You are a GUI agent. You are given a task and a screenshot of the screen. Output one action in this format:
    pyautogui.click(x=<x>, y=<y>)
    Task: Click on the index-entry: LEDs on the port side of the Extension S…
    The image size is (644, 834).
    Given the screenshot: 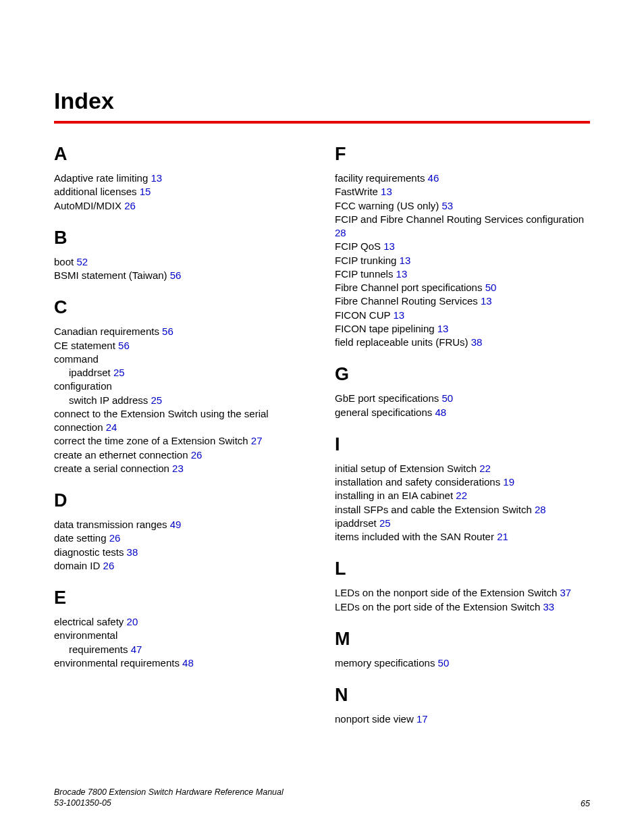 What is the action you would take?
    pyautogui.click(x=462, y=607)
    